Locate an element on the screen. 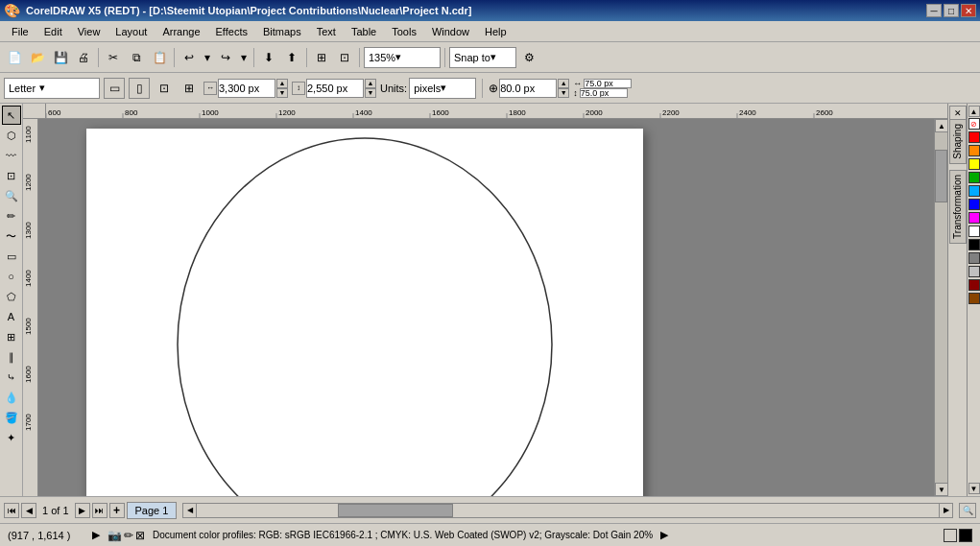 This screenshot has height=546, width=980. color-swatch-yellow is located at coordinates (974, 164).